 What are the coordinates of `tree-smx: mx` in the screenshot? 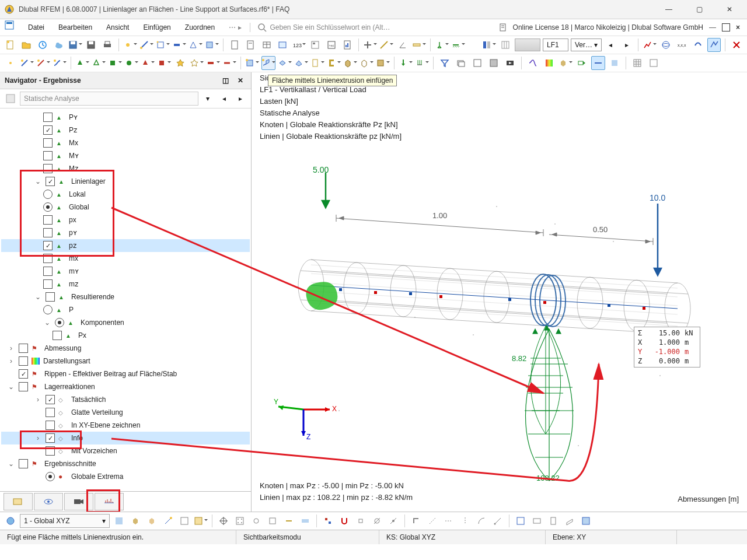 It's located at (125, 258).